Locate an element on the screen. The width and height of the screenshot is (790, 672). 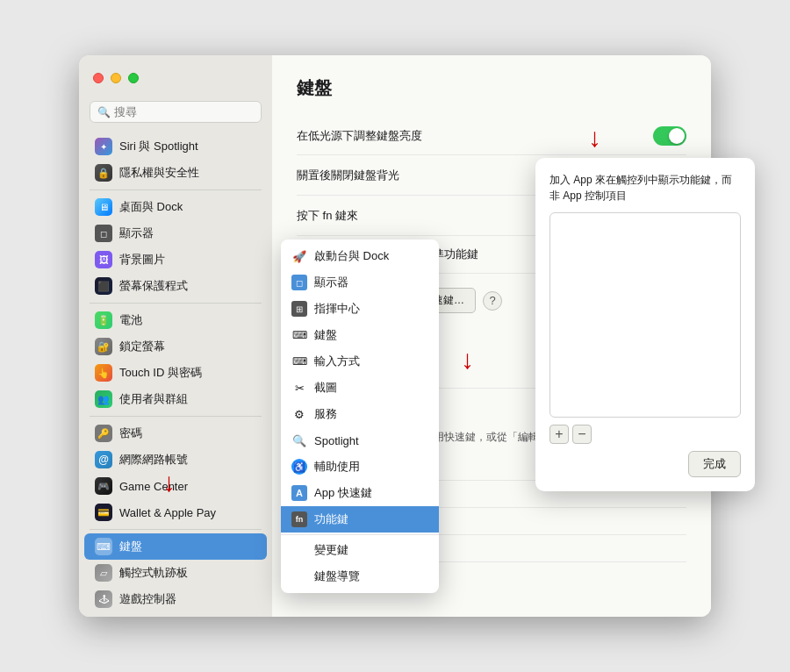
menu-item-fnkey: fn 功能鍵 is located at coordinates (360, 519).